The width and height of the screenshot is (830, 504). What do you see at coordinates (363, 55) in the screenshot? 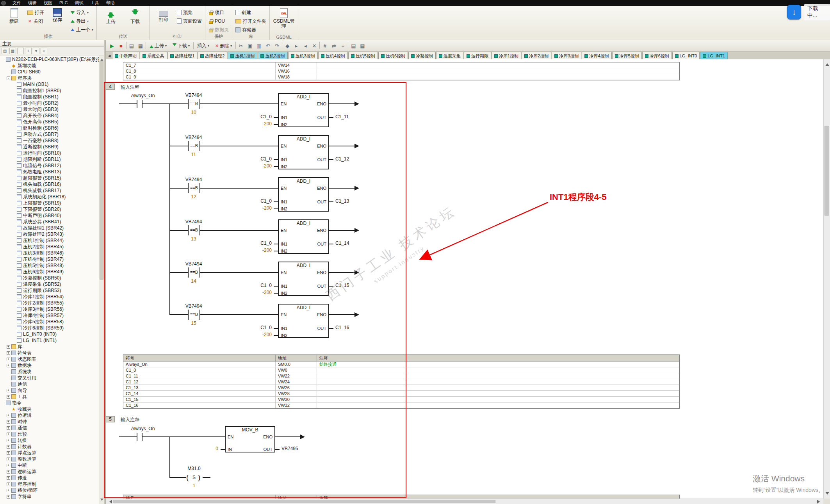
I see `pou-tab: 压机5控制` at bounding box center [363, 55].